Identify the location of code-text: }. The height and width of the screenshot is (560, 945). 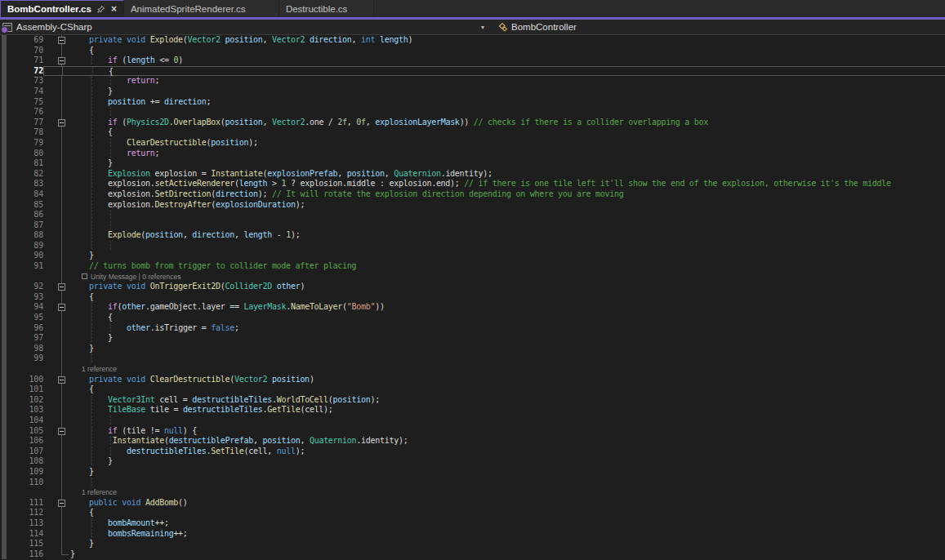
(82, 256).